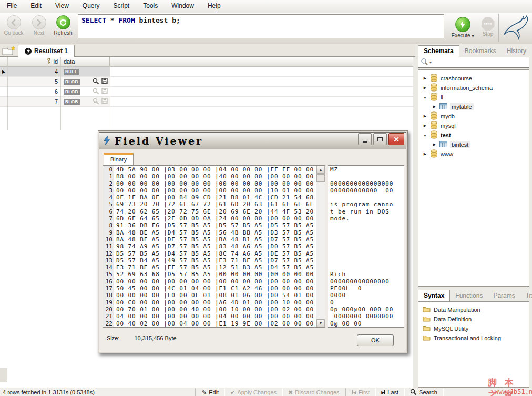 This screenshot has width=532, height=396. Describe the element at coordinates (442, 97) in the screenshot. I see `tree-label: ii` at that location.